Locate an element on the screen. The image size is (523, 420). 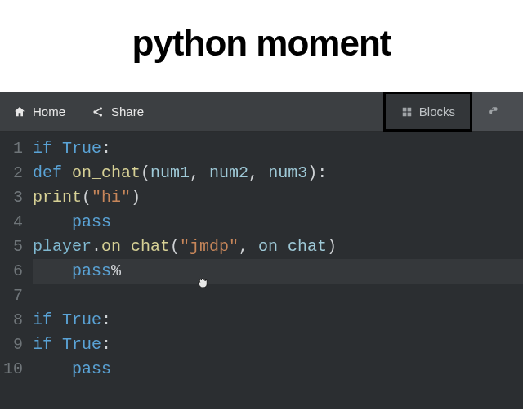
line-number: 3 is located at coordinates (11, 198).